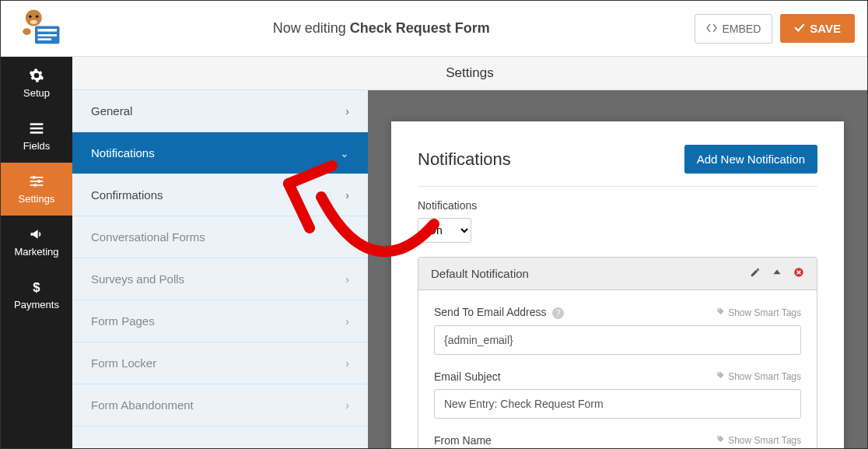  I want to click on content-header: Settings, so click(470, 73).